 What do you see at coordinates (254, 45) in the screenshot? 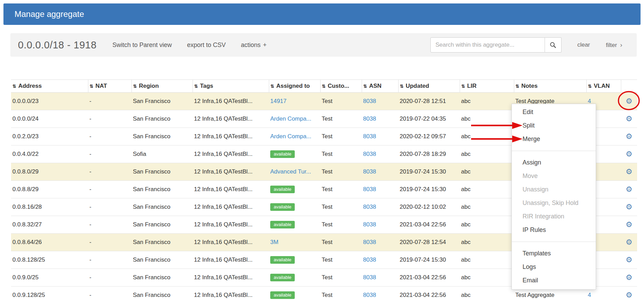
I see `actions-menu-button: actions+` at bounding box center [254, 45].